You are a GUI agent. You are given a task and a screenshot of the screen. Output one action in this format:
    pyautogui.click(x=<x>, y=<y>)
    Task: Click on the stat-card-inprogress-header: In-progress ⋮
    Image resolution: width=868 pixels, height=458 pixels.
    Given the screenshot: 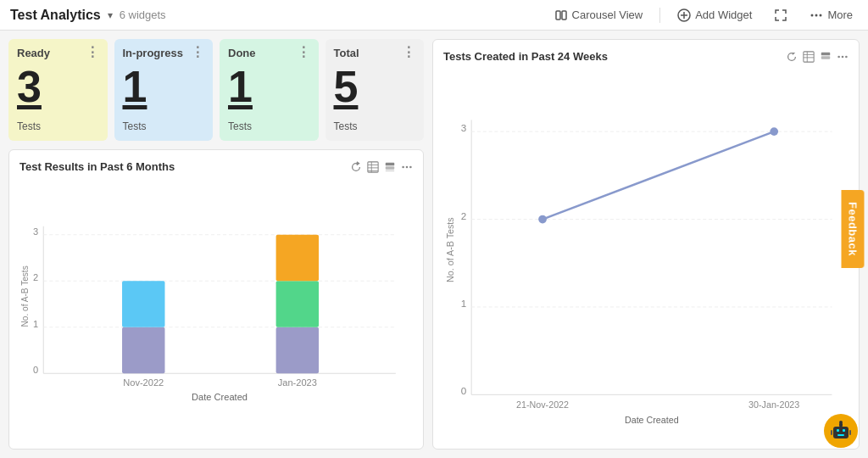 What is the action you would take?
    pyautogui.click(x=164, y=53)
    